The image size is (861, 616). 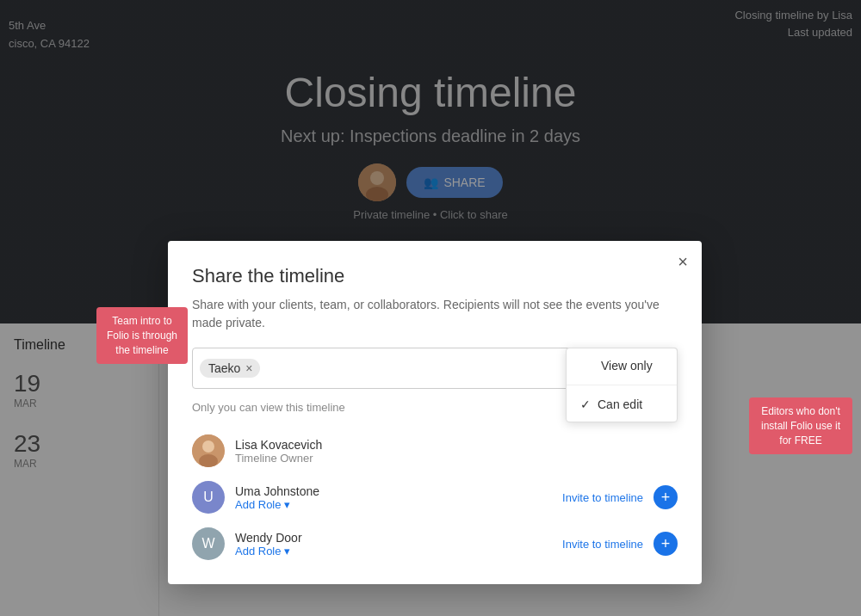 What do you see at coordinates (801, 426) in the screenshot?
I see `tooltip-right: Editors who don't install Folio use it f…` at bounding box center [801, 426].